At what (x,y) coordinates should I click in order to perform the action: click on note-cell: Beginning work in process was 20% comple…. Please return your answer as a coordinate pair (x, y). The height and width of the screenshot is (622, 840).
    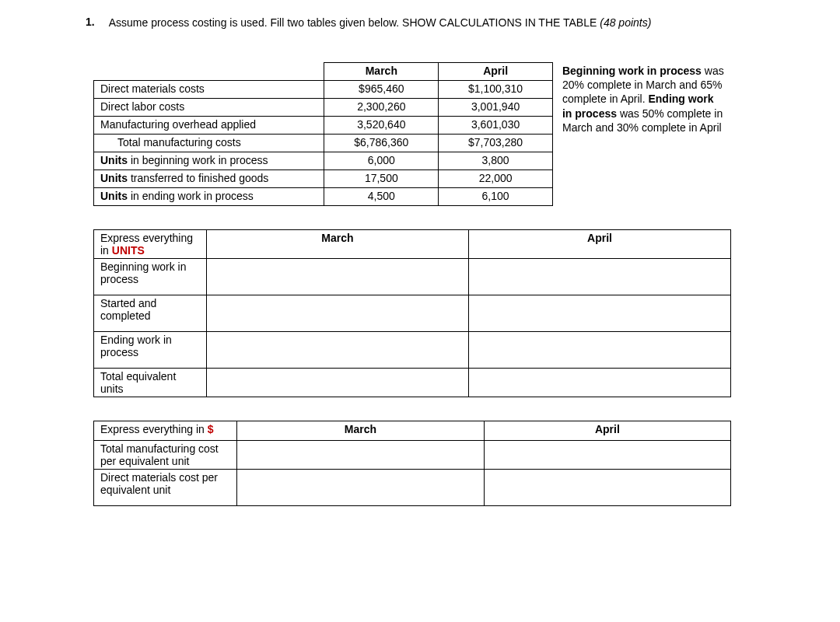
    Looking at the image, I should click on (665, 134).